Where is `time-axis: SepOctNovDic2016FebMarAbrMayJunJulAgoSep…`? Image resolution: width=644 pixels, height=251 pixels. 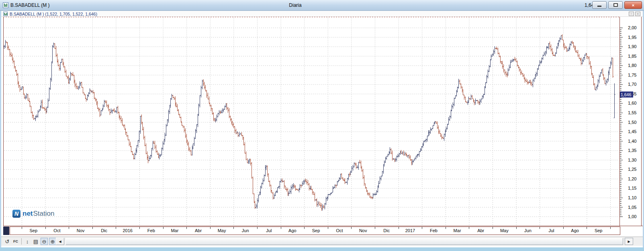 time-axis: SepOctNovDic2016FebMarAbrMayJunJulAgoSep… is located at coordinates (312, 231).